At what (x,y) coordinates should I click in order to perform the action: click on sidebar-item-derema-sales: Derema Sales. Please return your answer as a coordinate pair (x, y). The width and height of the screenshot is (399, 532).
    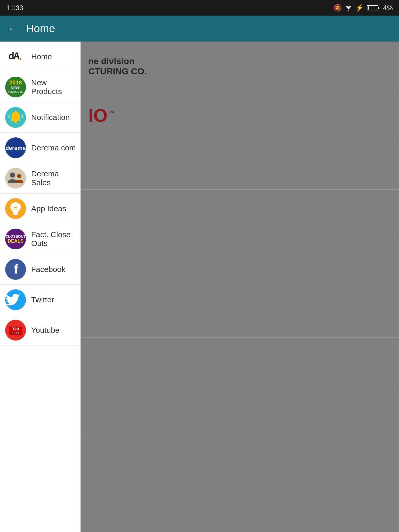
    Looking at the image, I should click on (40, 178).